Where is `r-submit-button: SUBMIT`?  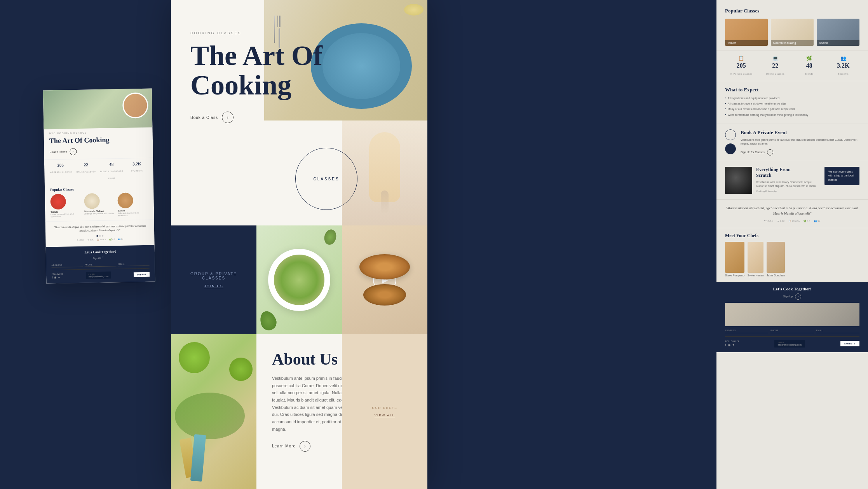 r-submit-button: SUBMIT is located at coordinates (850, 344).